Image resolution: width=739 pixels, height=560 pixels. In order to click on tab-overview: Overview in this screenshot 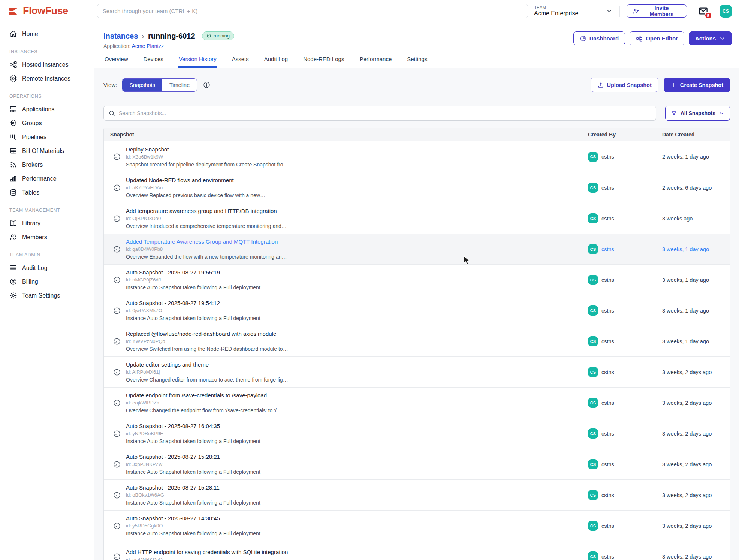, I will do `click(116, 61)`.